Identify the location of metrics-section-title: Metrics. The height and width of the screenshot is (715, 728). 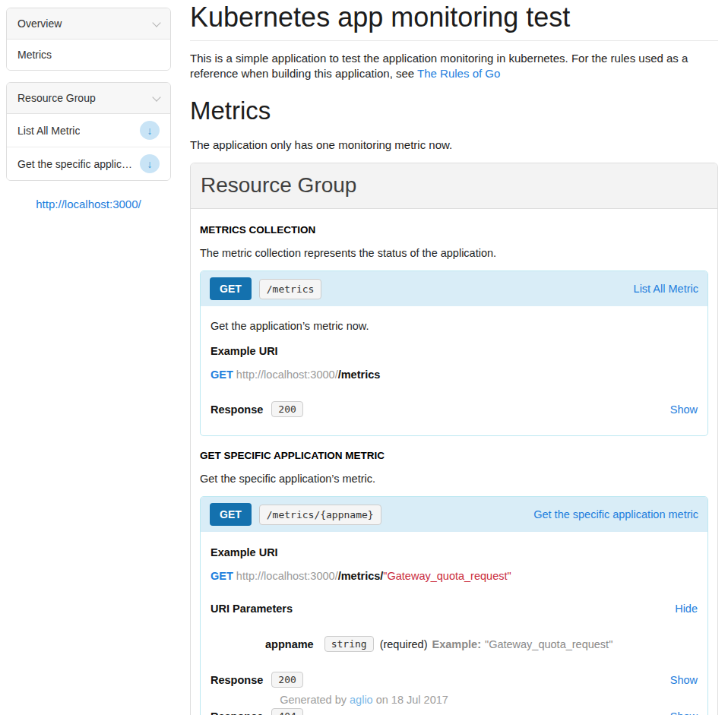
(454, 111).